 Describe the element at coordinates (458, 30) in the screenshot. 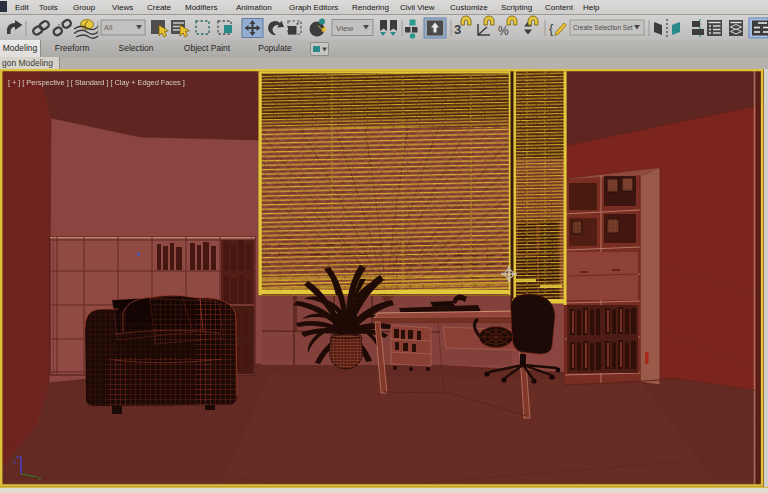

I see `svg-text: 3` at that location.